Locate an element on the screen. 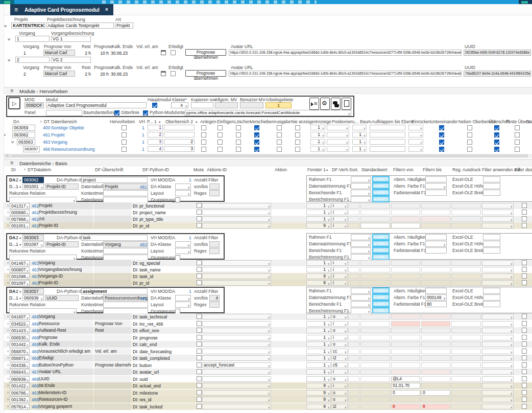 The height and width of the screenshot is (413, 532). scroll-left-icon: ‹ is located at coordinates (7, 156).